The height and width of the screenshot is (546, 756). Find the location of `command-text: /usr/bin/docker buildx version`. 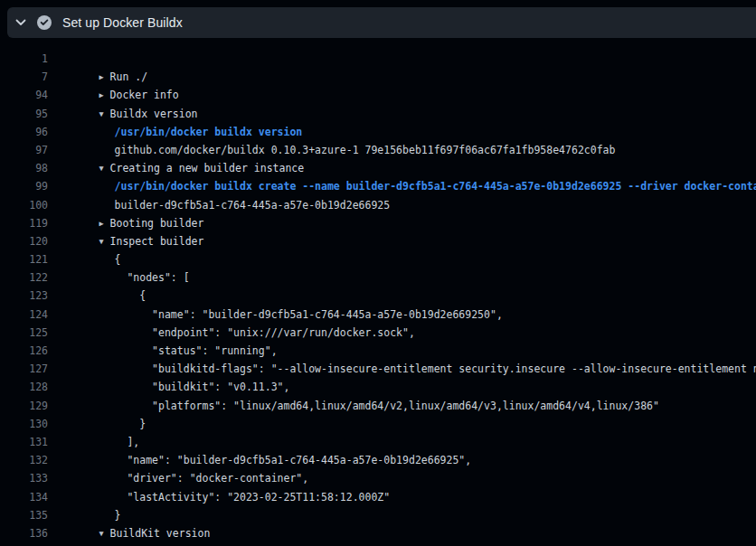

command-text: /usr/bin/docker buildx version is located at coordinates (182, 114).